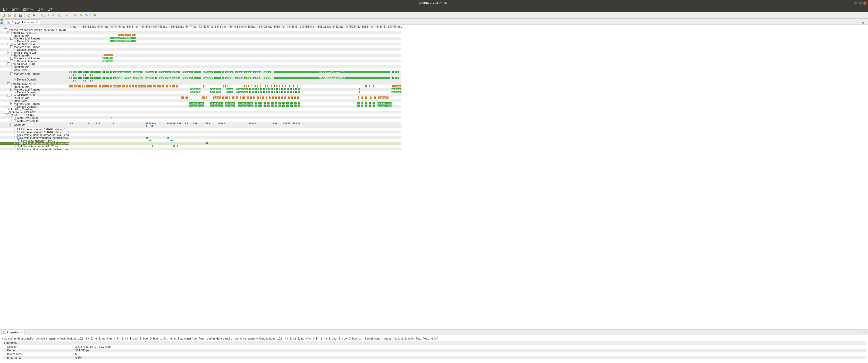 This screenshot has width=868, height=363. What do you see at coordinates (16, 9) in the screenshot?
I see `menu-view: View` at bounding box center [16, 9].